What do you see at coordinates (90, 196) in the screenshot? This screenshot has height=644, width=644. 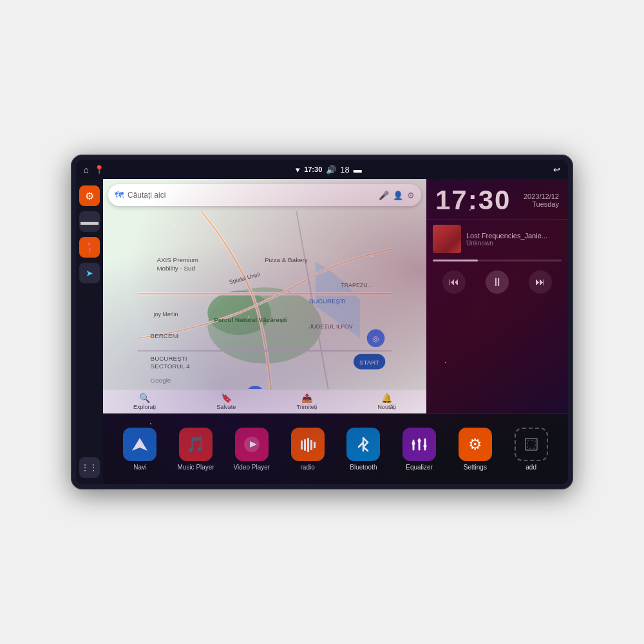 I see `settings-icon: ⚙` at bounding box center [90, 196].